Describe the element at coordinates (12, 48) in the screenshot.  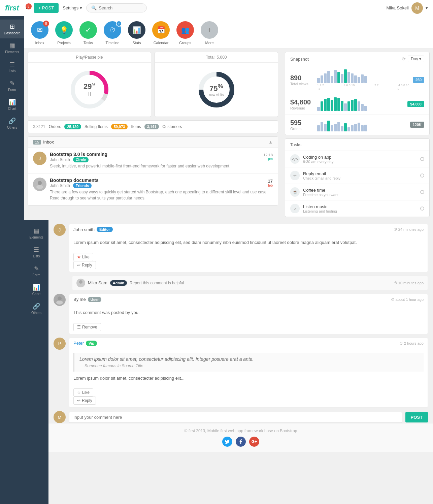
I see `sidebar-item-elements: ▦ Elements` at that location.